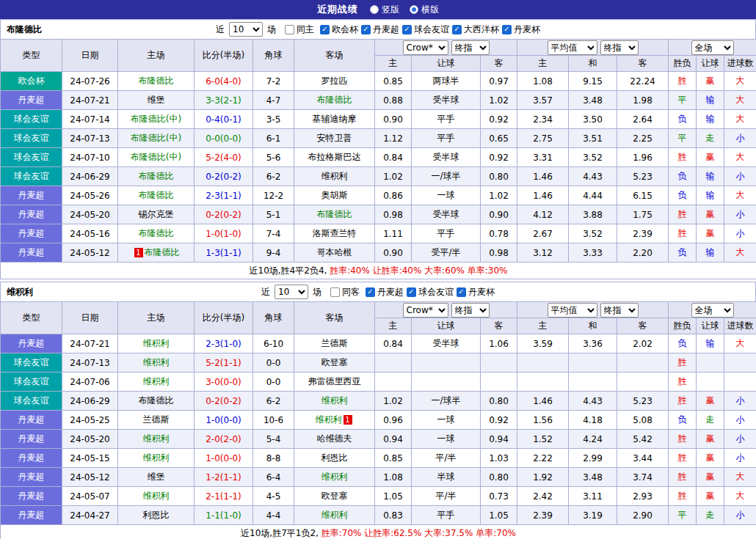 This screenshot has width=756, height=539. What do you see at coordinates (289, 29) in the screenshot?
I see `checkbox-icon` at bounding box center [289, 29].